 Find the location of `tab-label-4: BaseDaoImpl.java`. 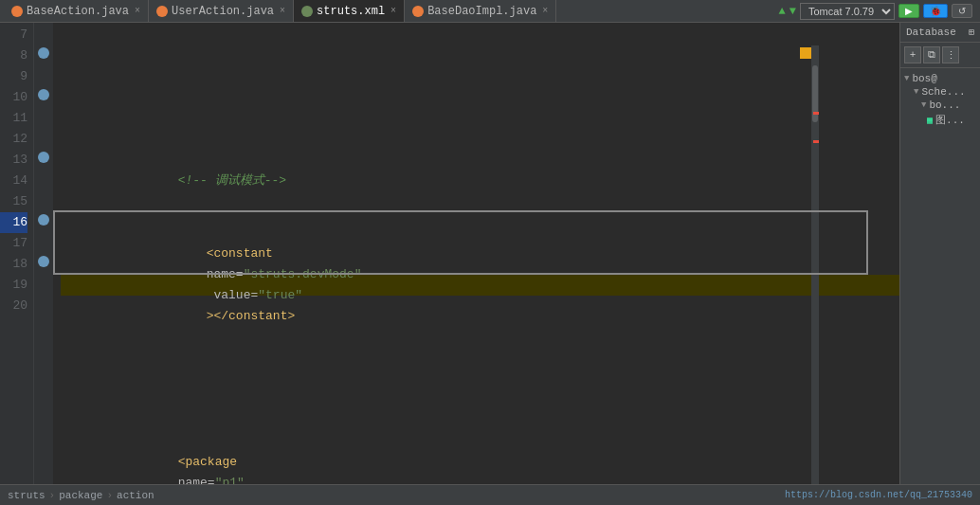

tab-label-4: BaseDaoImpl.java is located at coordinates (481, 11).